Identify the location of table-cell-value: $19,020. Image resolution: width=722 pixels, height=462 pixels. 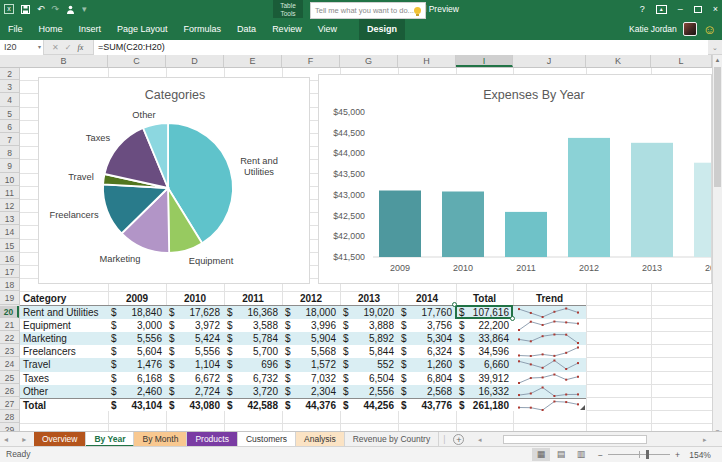
(369, 312).